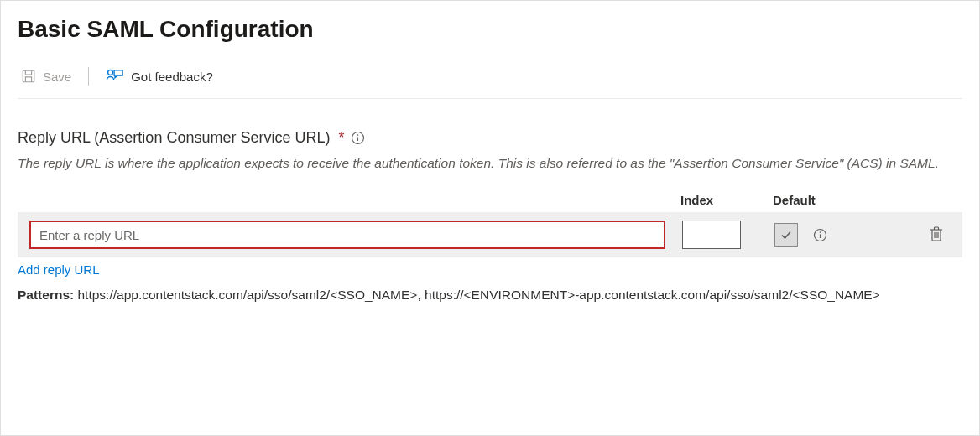 The height and width of the screenshot is (436, 980). What do you see at coordinates (479, 163) in the screenshot?
I see `section-description: The reply URL is where the application e…` at bounding box center [479, 163].